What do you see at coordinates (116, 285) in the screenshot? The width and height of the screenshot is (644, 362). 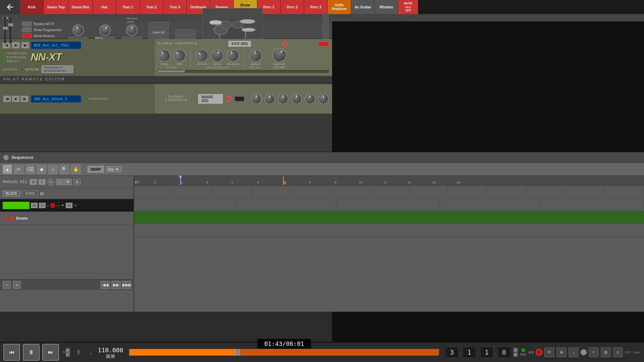 I see `pb-forward-btn: ▶▶` at bounding box center [116, 285].